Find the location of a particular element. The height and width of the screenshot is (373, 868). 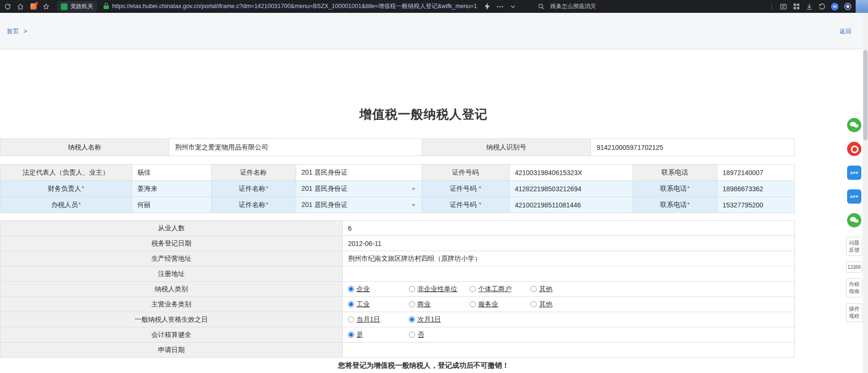

radio-option-industry: 工业 is located at coordinates (378, 304).